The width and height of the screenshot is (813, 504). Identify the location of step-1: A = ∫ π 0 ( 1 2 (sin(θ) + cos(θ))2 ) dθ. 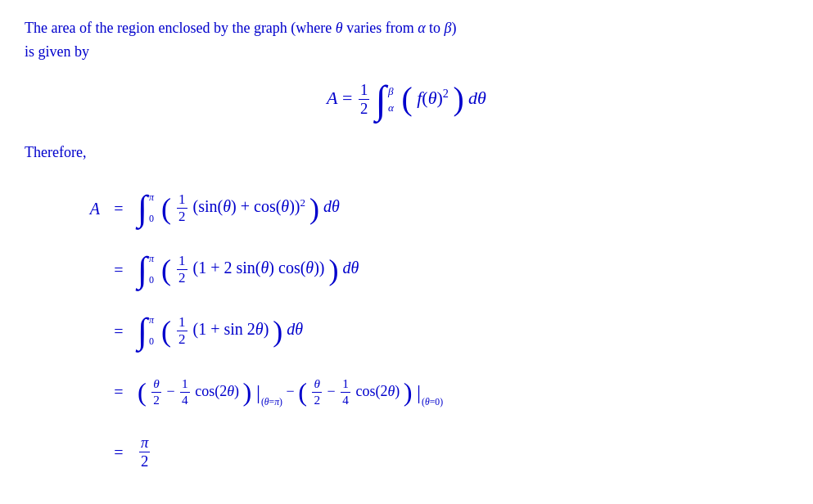
(262, 208).